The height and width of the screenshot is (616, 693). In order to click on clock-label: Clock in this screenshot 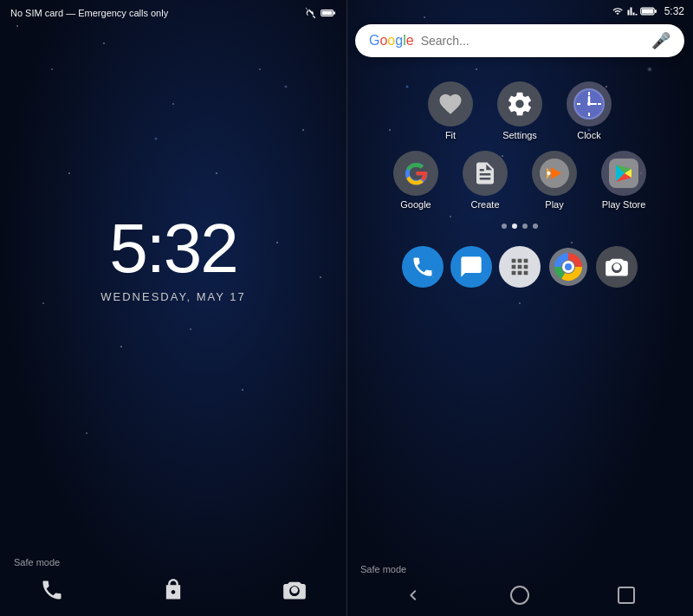, I will do `click(589, 135)`.